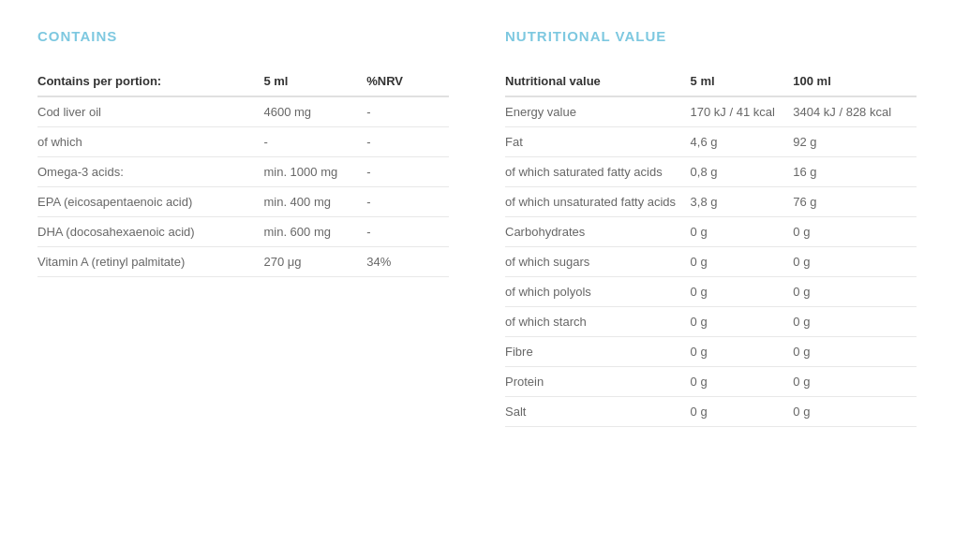 The width and height of the screenshot is (954, 560). What do you see at coordinates (710, 292) in the screenshot?
I see `nutritional-row: of which polyols 0 g 0 g` at bounding box center [710, 292].